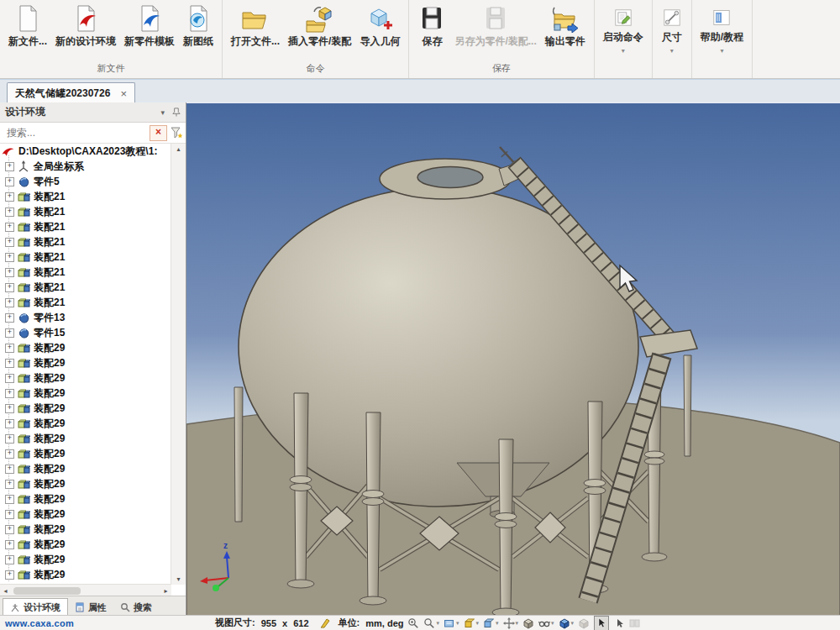 The width and height of the screenshot is (840, 630). I want to click on zoom-window-icon: ▾, so click(432, 623).